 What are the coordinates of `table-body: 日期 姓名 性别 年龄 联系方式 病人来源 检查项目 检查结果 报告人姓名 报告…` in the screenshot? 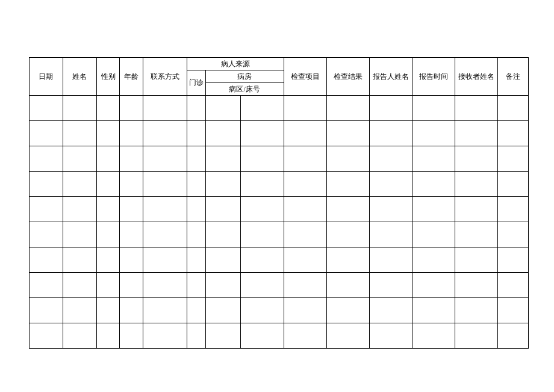 It's located at (279, 77).